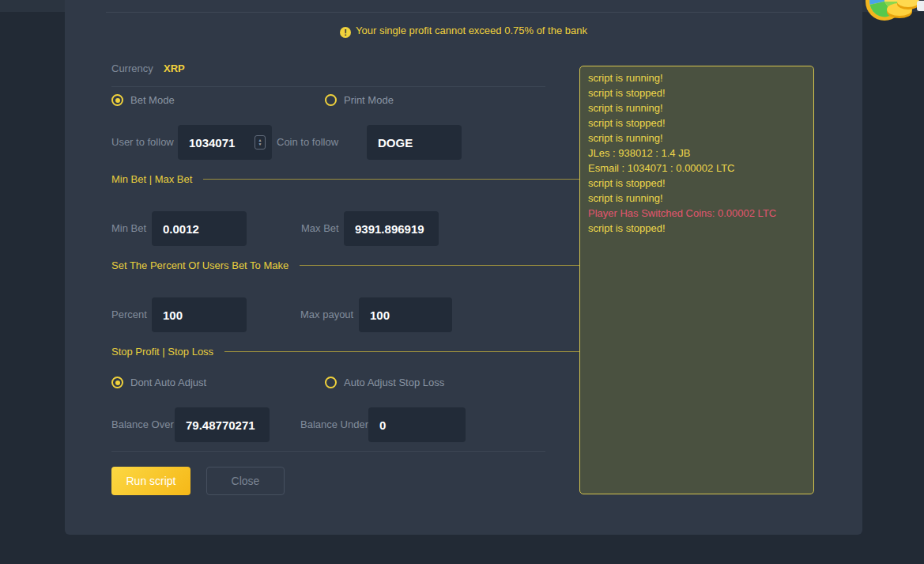 This screenshot has height=564, width=924. I want to click on max-payout-input, so click(405, 315).